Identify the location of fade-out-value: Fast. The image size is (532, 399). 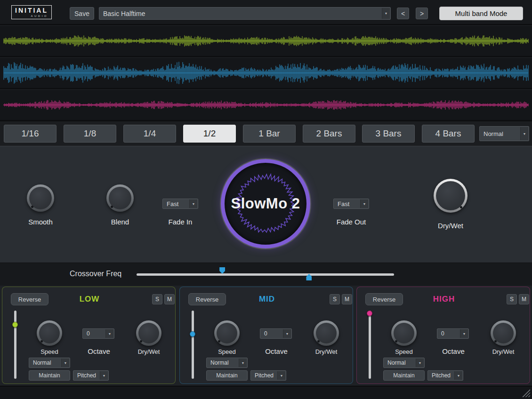
(344, 204).